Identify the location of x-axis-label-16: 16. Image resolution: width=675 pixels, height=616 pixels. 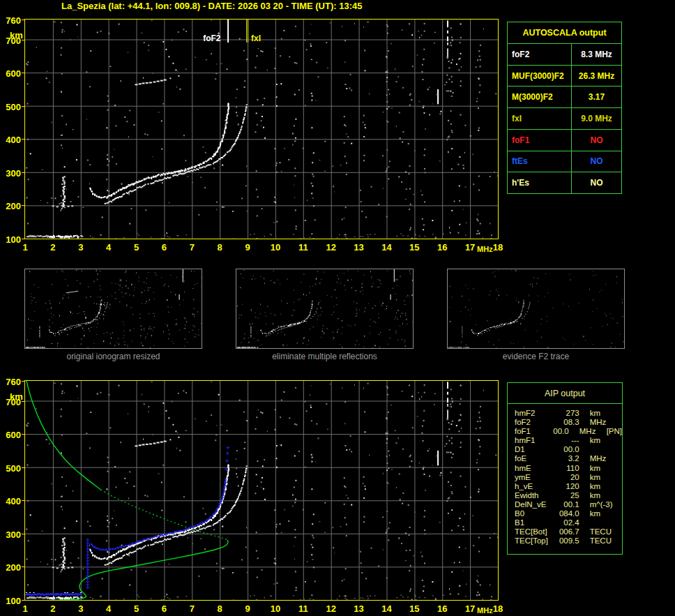
(442, 608).